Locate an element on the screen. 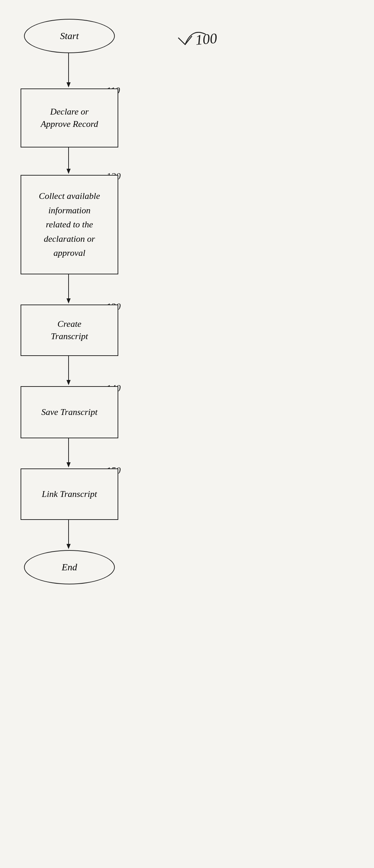 This screenshot has width=374, height=868. step-120-node: Collect available information related to… is located at coordinates (69, 225).